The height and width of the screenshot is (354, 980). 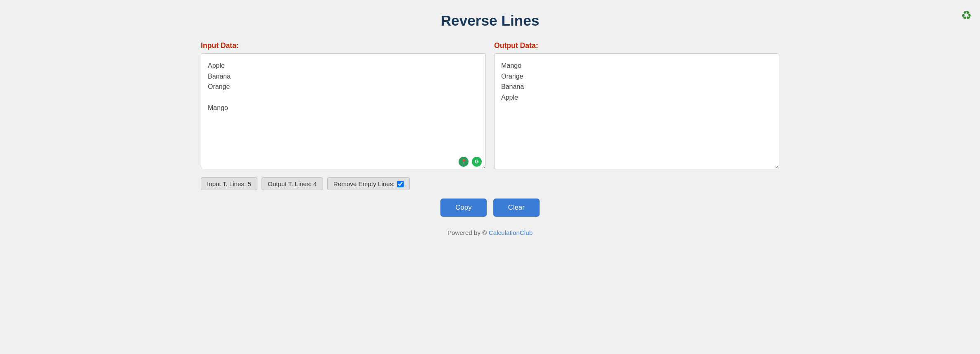 I want to click on stats-row: Input T. Lines: 5 Output T. Lines: 4 Rem…, so click(x=490, y=184).